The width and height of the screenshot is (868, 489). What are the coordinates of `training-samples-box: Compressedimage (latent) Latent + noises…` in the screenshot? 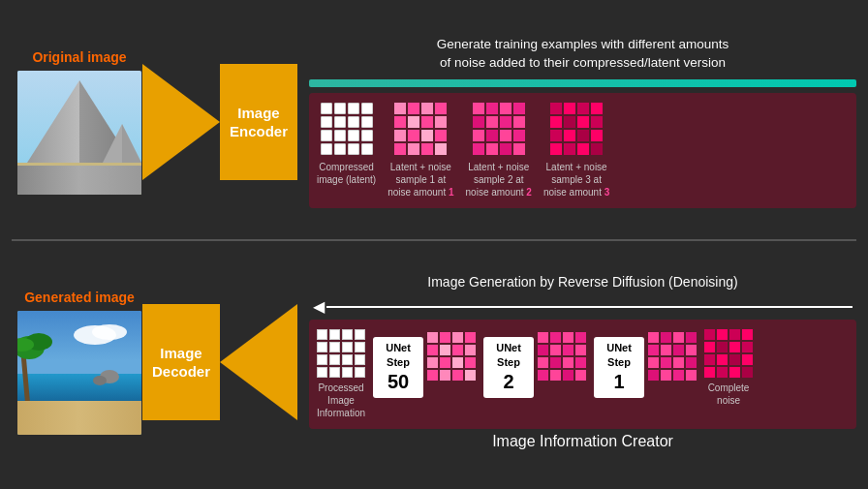 It's located at (583, 151).